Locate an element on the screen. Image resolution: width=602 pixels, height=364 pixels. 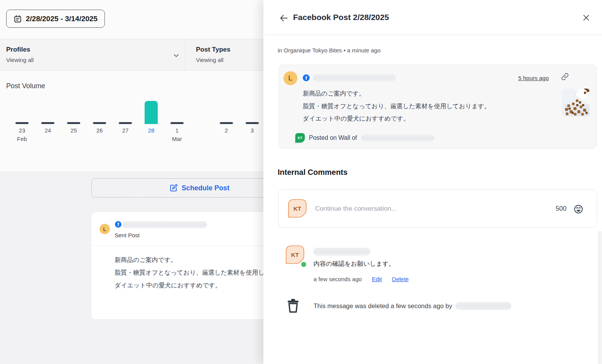
comment-timestamp: a few seconds ago is located at coordinates (338, 279).